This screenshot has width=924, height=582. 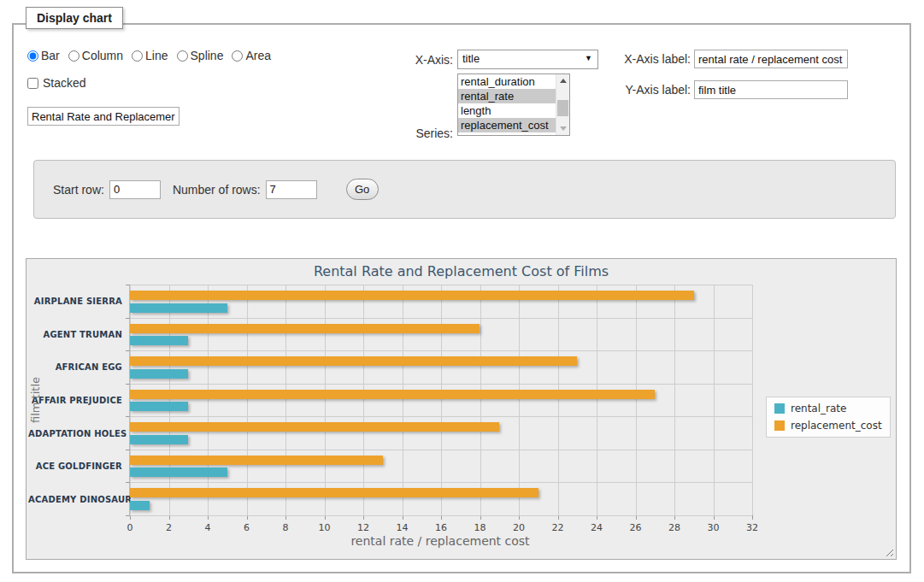 What do you see at coordinates (135, 190) in the screenshot?
I see `start-row-input` at bounding box center [135, 190].